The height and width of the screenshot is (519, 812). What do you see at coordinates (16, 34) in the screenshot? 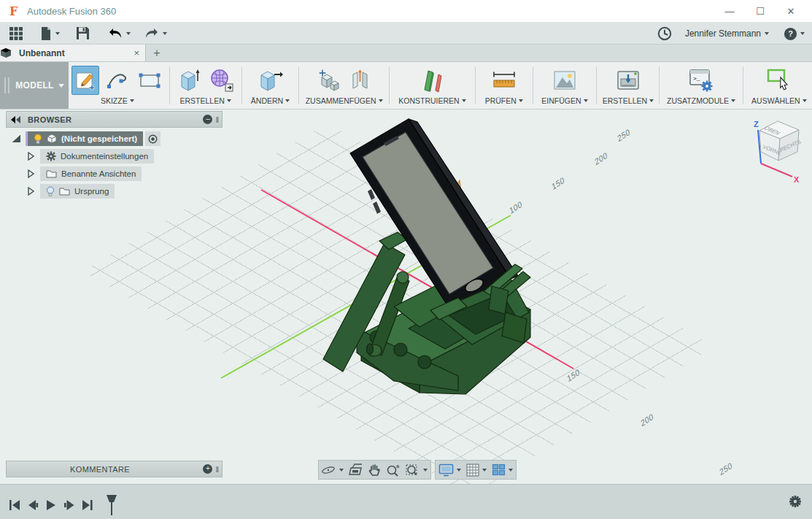
I see `app-grid-icon` at bounding box center [16, 34].